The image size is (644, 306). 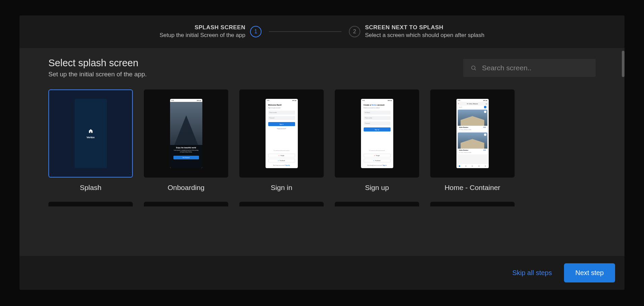 What do you see at coordinates (473, 133) in the screenshot?
I see `card-preview-home: 9:41●●● ▬ 📍St. Celina, Delaware◯ Search …` at bounding box center [473, 133].